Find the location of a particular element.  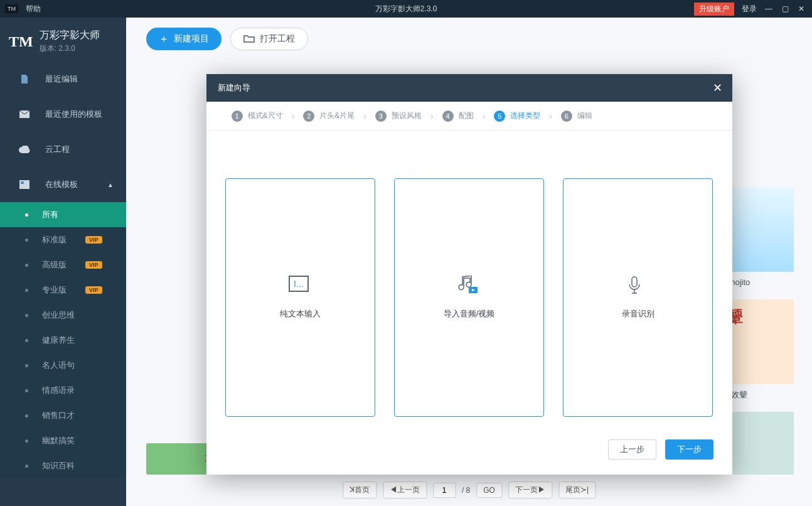

titlebar: TM 帮助 万彩字影大师2.3.0 升级账户 登录 — ▢ ✕ is located at coordinates (406, 9).